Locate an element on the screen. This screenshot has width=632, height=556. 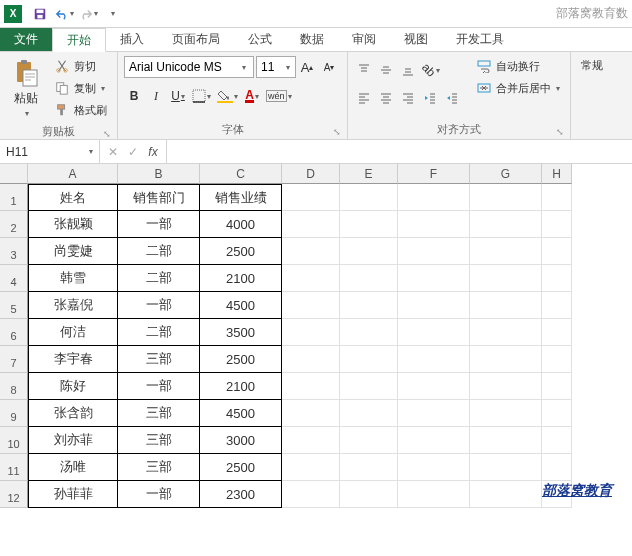
column-header: F is located at coordinates (434, 174).